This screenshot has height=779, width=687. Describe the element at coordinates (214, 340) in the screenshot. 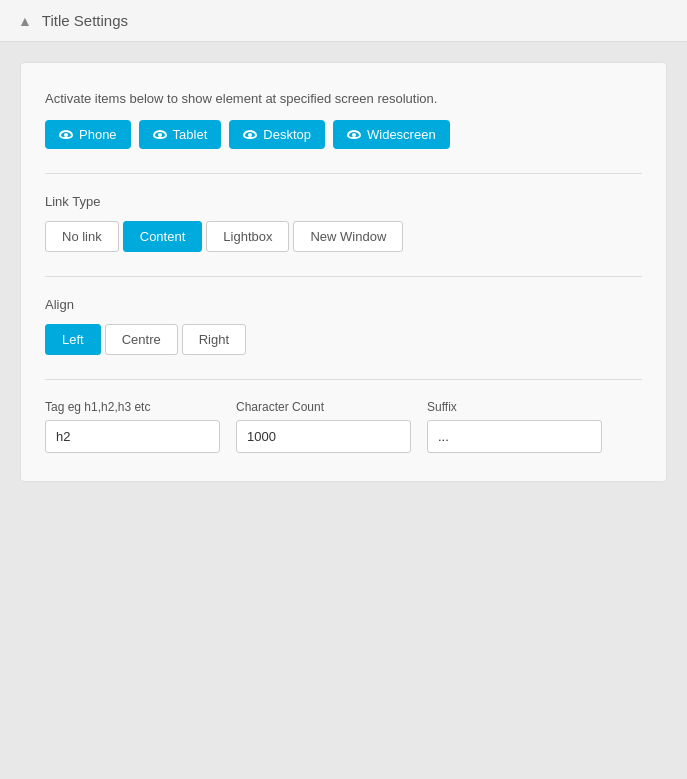

I see `align-right-button: Right` at that location.